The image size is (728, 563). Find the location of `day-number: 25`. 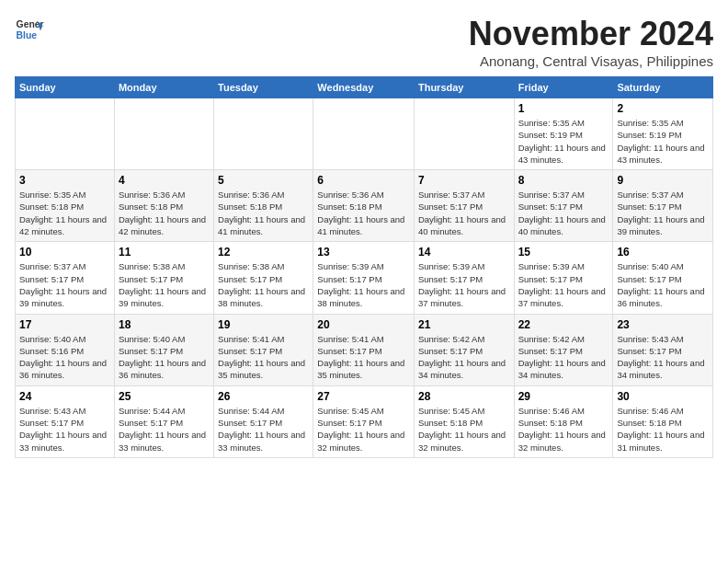

day-number: 25 is located at coordinates (164, 396).